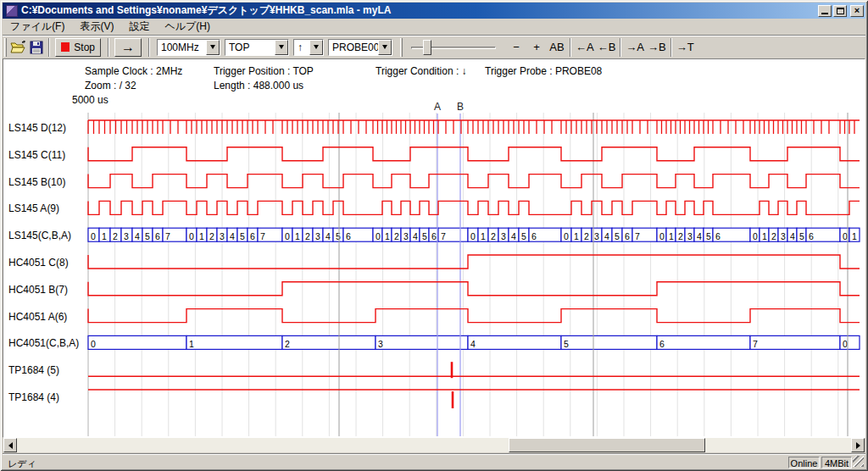 Image resolution: width=868 pixels, height=471 pixels. Describe the element at coordinates (128, 47) in the screenshot. I see `run-button: →` at that location.